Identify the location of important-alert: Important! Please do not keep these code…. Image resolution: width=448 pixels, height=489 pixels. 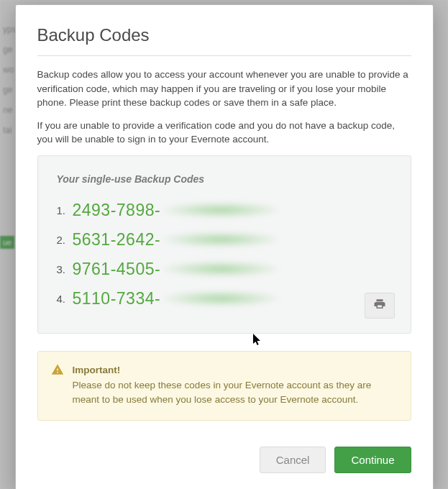
(224, 385).